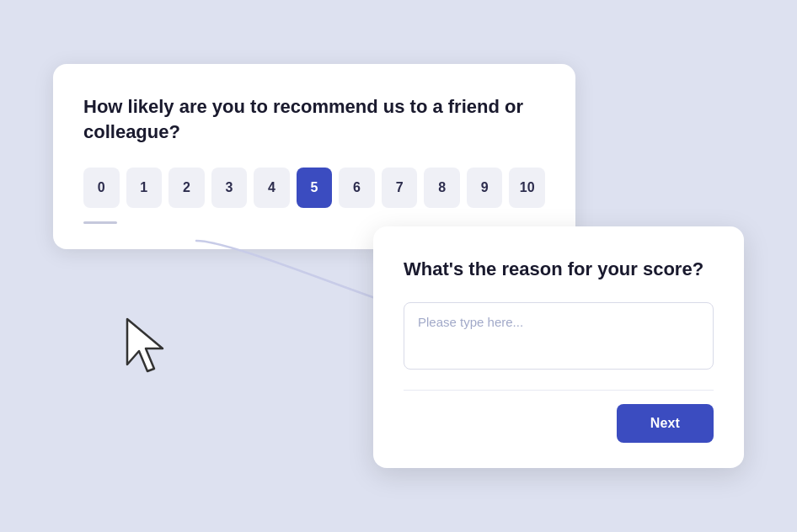 The width and height of the screenshot is (797, 532). What do you see at coordinates (314, 120) in the screenshot?
I see `nps-question: How likely are you to recommend us to a …` at bounding box center [314, 120].